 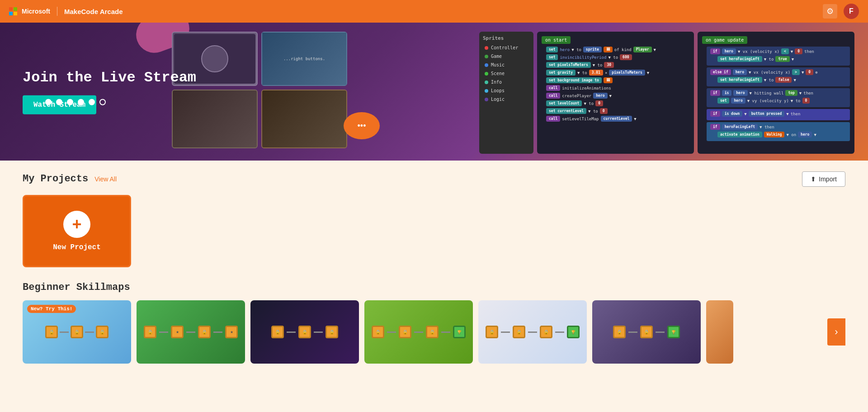 What do you see at coordinates (533, 332) in the screenshot?
I see `skillmap-nodes-5: 🔒 🔒 🔒 🏆` at bounding box center [533, 332].